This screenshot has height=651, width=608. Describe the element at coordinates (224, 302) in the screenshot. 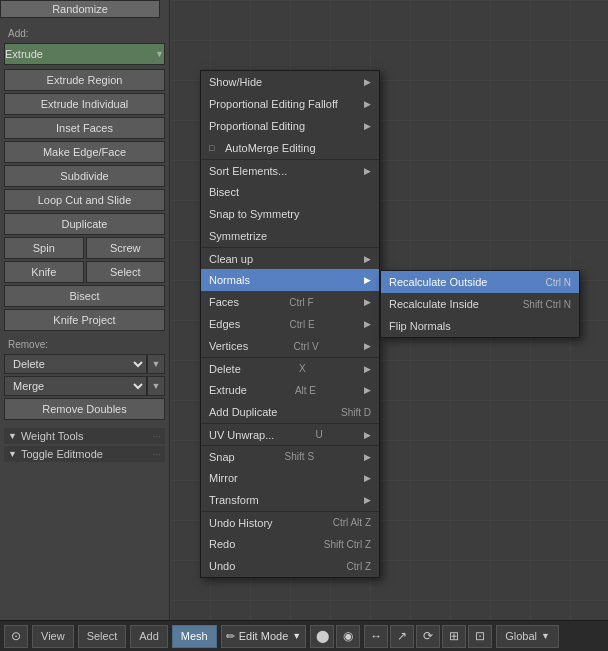

I see `menu-item-label: Faces` at that location.